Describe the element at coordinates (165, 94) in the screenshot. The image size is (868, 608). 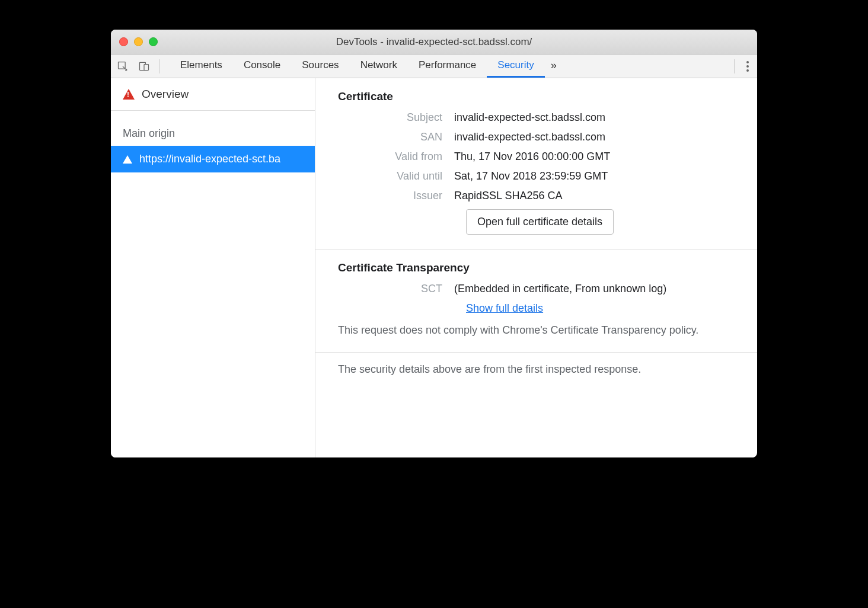
I see `overview-label: Overview` at that location.